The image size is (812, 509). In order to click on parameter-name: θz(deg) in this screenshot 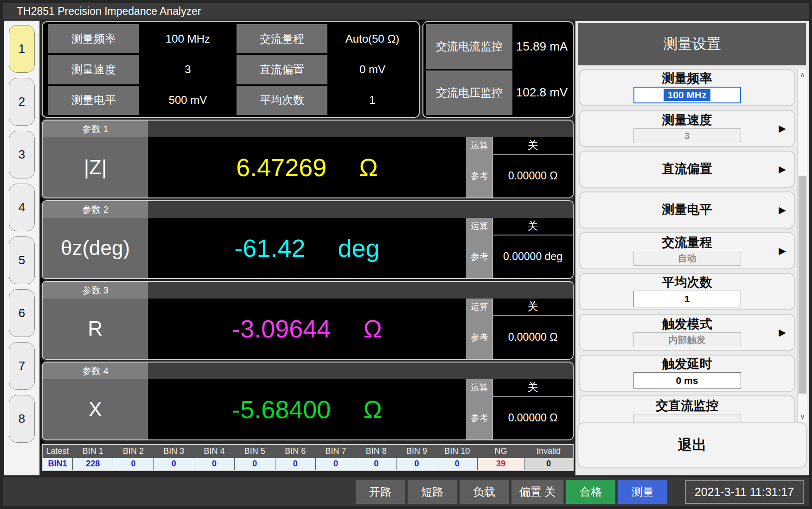, I will do `click(96, 248)`.